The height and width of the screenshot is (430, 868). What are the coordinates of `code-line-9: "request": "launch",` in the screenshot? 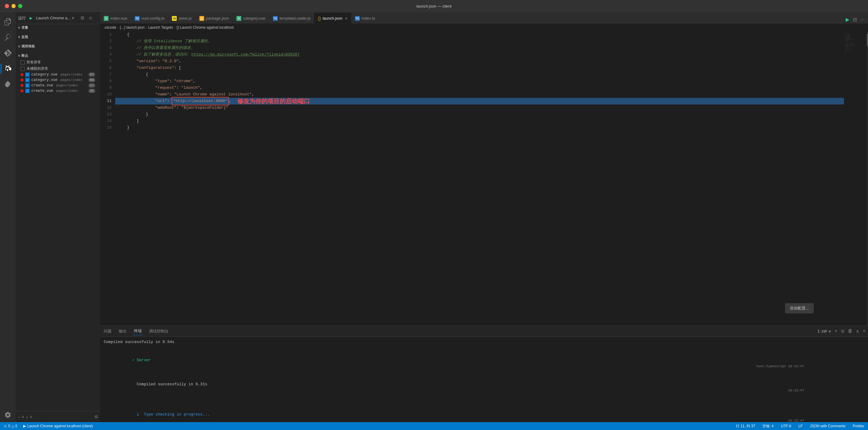 It's located at (479, 88).